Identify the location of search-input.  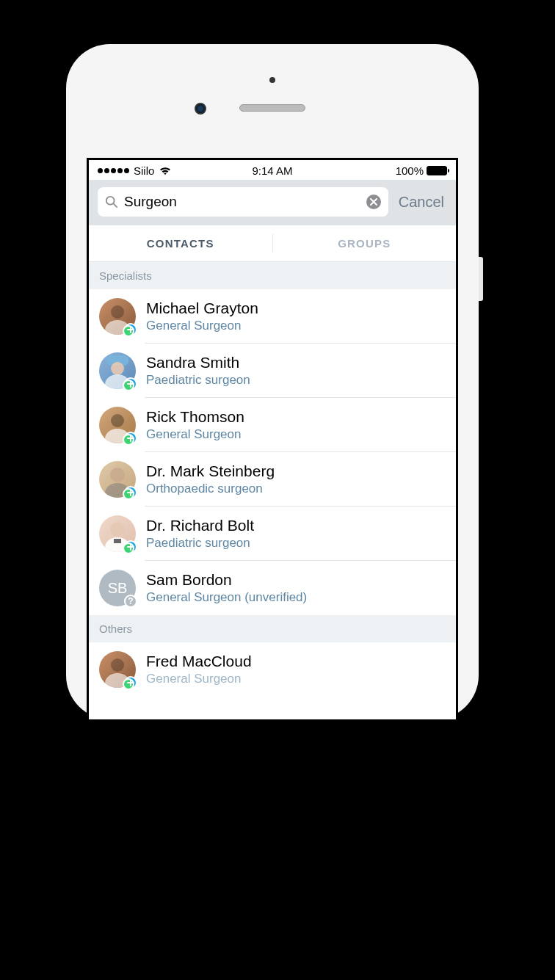
(245, 202).